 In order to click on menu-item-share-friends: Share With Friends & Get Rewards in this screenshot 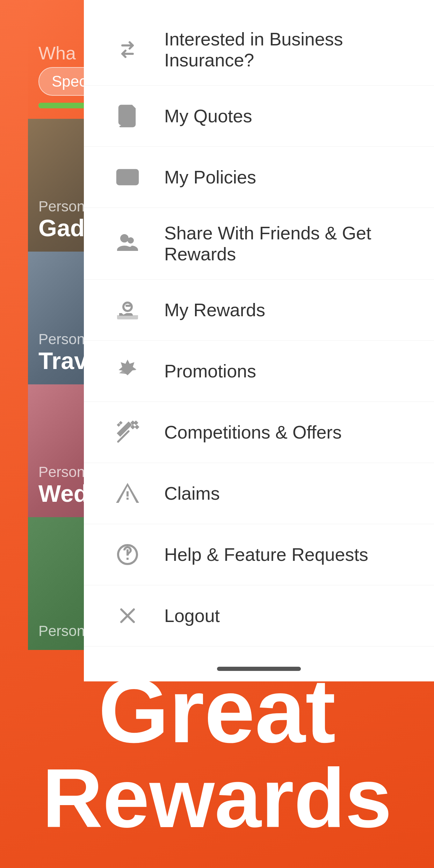, I will do `click(259, 244)`.